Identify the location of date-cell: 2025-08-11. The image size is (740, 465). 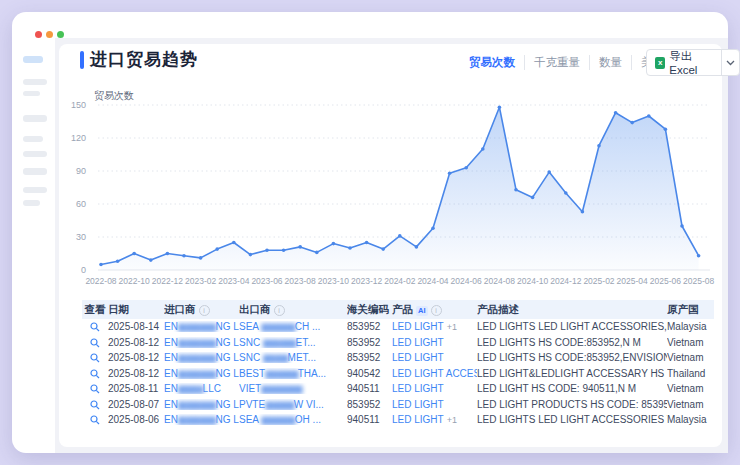
(136, 388).